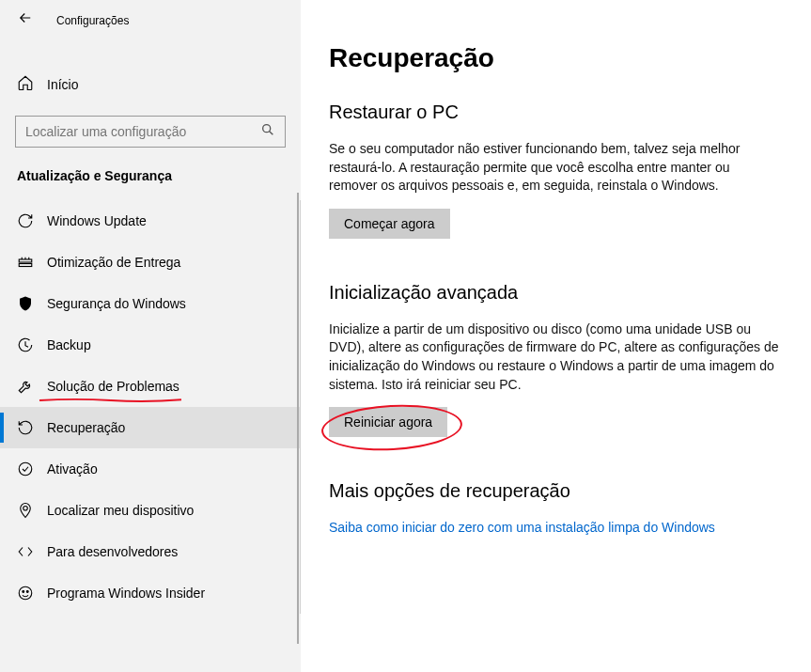 The height and width of the screenshot is (672, 811). Describe the element at coordinates (111, 400) in the screenshot. I see `annotation-underline` at that location.